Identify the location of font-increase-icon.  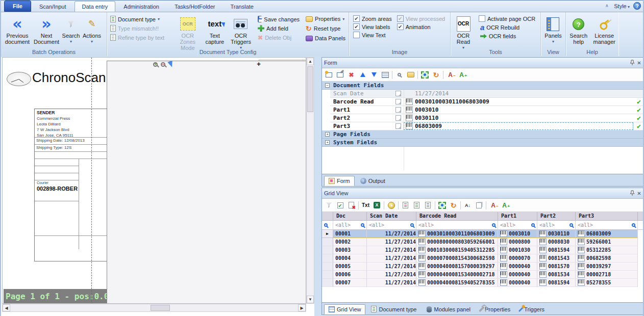
(504, 205).